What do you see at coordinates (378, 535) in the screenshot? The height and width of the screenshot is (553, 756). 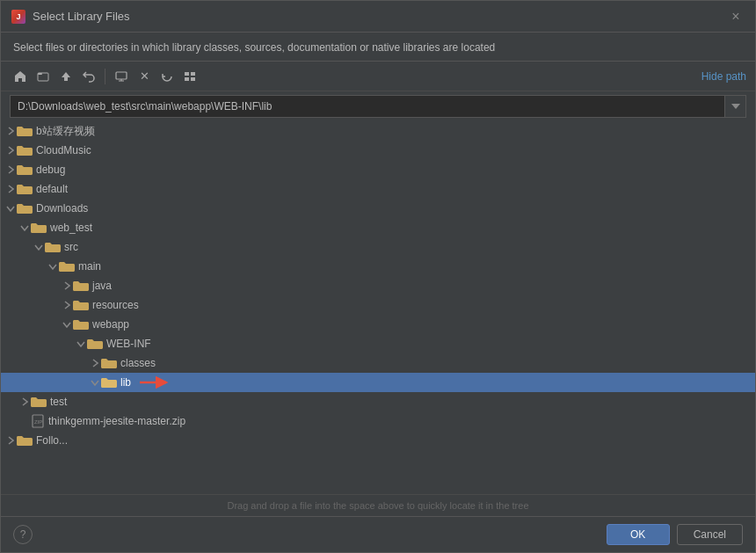 I see `bottom-bar: ? OK Cancel` at bounding box center [378, 535].